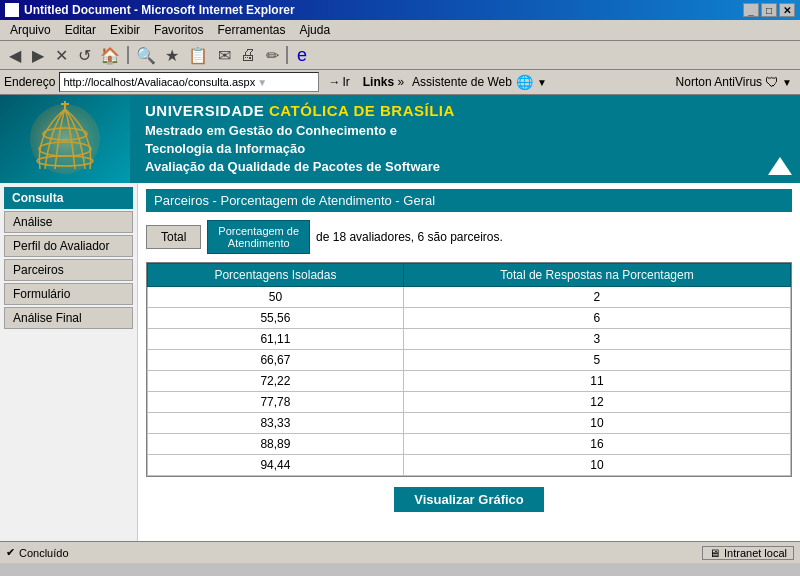 Image resolution: width=800 pixels, height=576 pixels. What do you see at coordinates (248, 55) in the screenshot?
I see `print-button: 🖨` at bounding box center [248, 55].